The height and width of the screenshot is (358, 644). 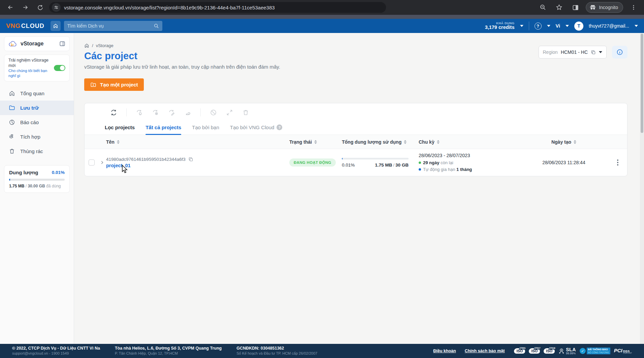 I want to click on browser-menu-icon, so click(x=634, y=7).